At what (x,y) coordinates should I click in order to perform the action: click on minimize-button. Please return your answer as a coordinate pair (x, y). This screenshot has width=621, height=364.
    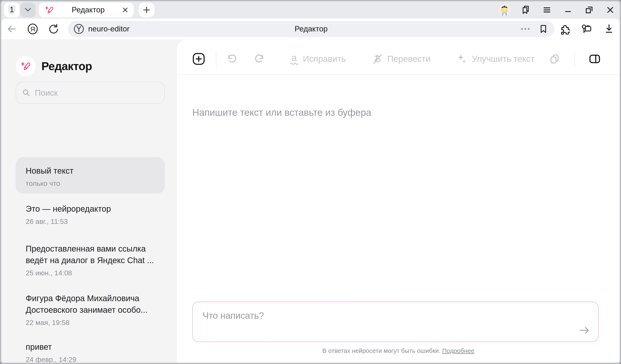
    Looking at the image, I should click on (568, 10).